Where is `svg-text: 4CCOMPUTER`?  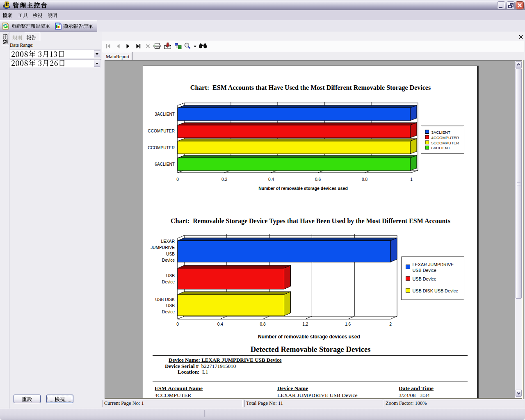 svg-text: 4CCOMPUTER is located at coordinates (445, 138).